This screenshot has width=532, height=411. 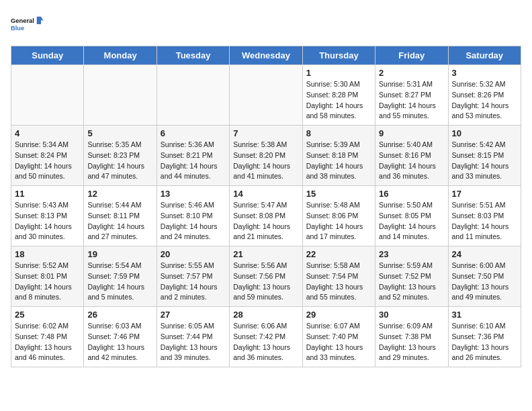 What do you see at coordinates (266, 133) in the screenshot?
I see `day-number: 7` at bounding box center [266, 133].